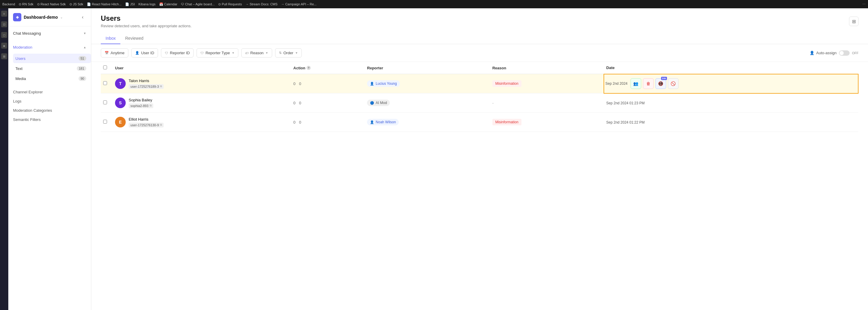 This screenshot has height=310, width=868. Describe the element at coordinates (288, 53) in the screenshot. I see `order-filter: ⇅ Order ▼` at that location.